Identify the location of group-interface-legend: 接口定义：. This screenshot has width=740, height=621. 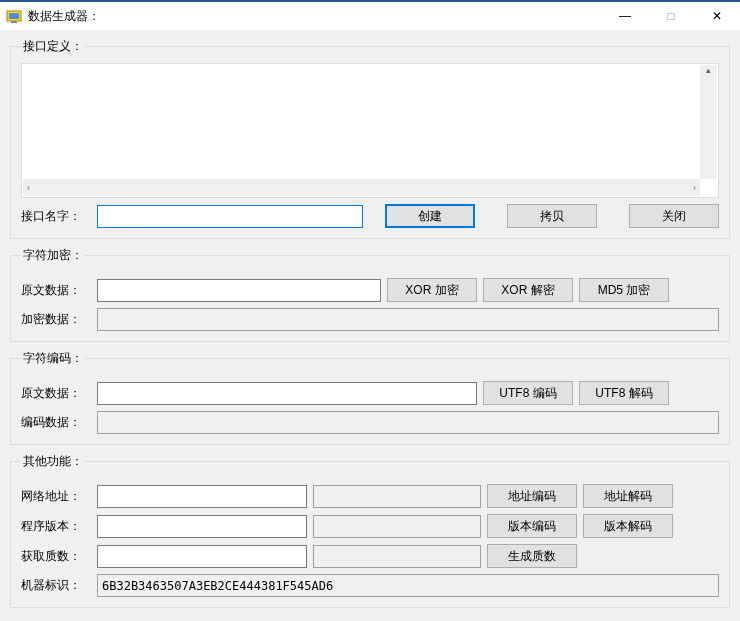
(53, 46).